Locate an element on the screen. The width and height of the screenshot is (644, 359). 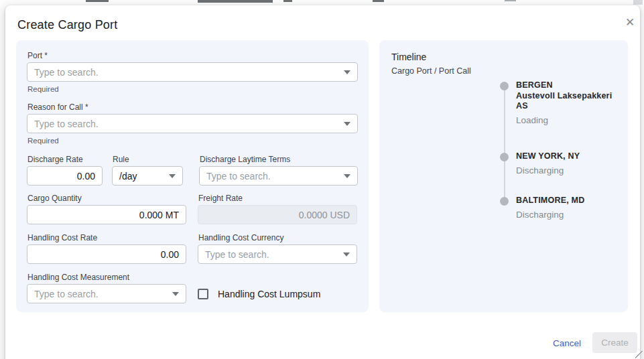
handling-cost-measurement-select: Type to search. is located at coordinates (107, 293).